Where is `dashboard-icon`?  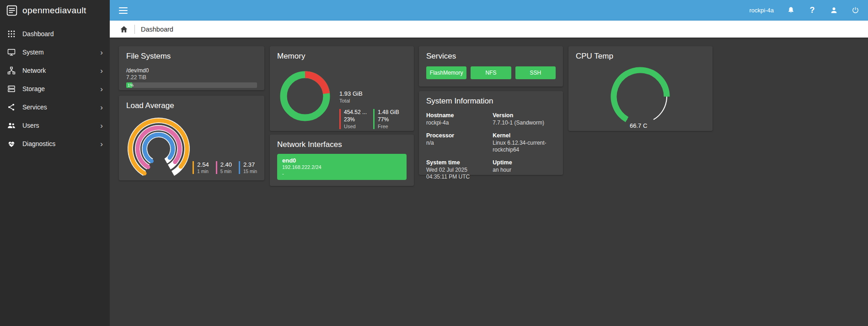 dashboard-icon is located at coordinates (11, 34).